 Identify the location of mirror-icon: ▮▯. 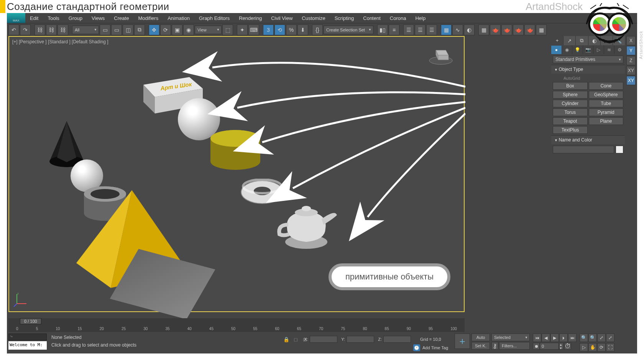
(383, 30).